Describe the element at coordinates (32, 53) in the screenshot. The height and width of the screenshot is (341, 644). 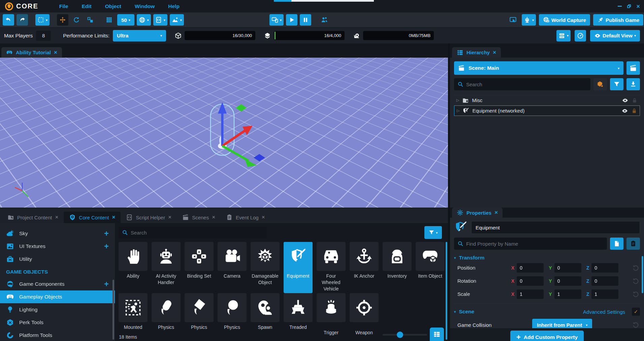
I see `tab-ability-tutorial: Ability Tutorial ×` at that location.